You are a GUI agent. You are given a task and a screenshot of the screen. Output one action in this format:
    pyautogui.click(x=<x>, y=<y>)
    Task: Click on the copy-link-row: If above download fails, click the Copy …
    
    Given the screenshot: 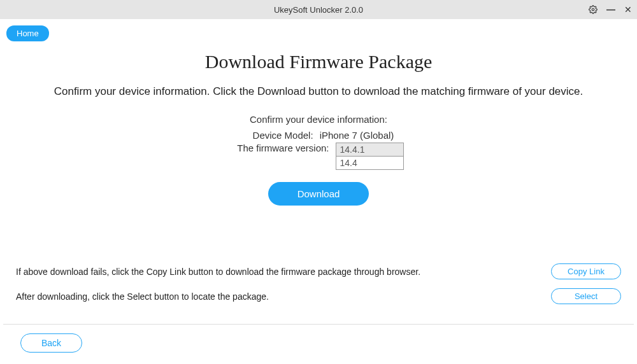 What is the action you would take?
    pyautogui.click(x=318, y=271)
    